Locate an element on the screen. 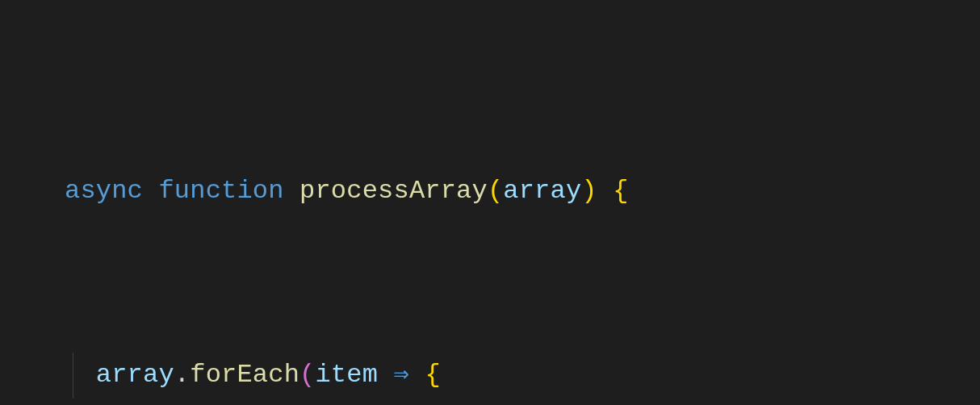 This screenshot has width=980, height=405. keyword-function: function is located at coordinates (221, 190).